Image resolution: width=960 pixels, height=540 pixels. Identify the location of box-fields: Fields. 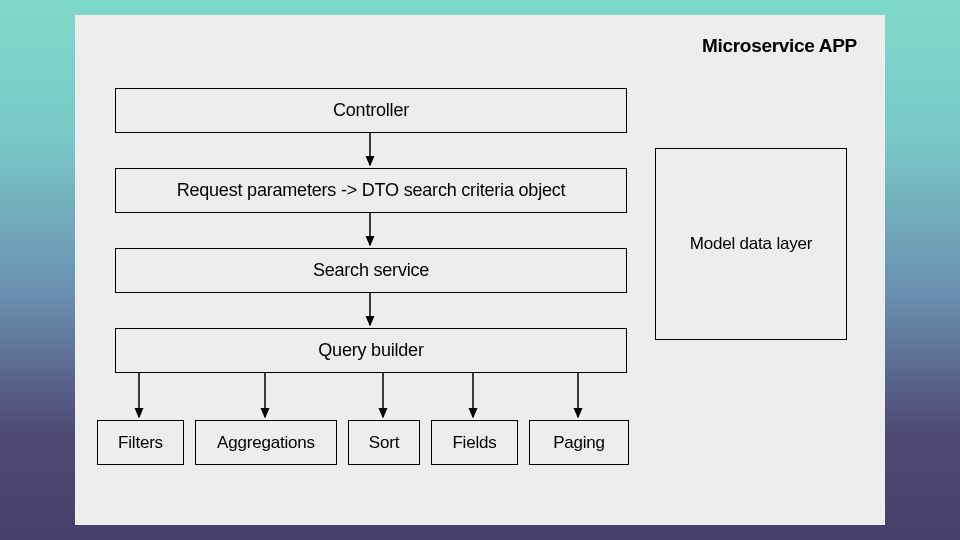
(474, 442).